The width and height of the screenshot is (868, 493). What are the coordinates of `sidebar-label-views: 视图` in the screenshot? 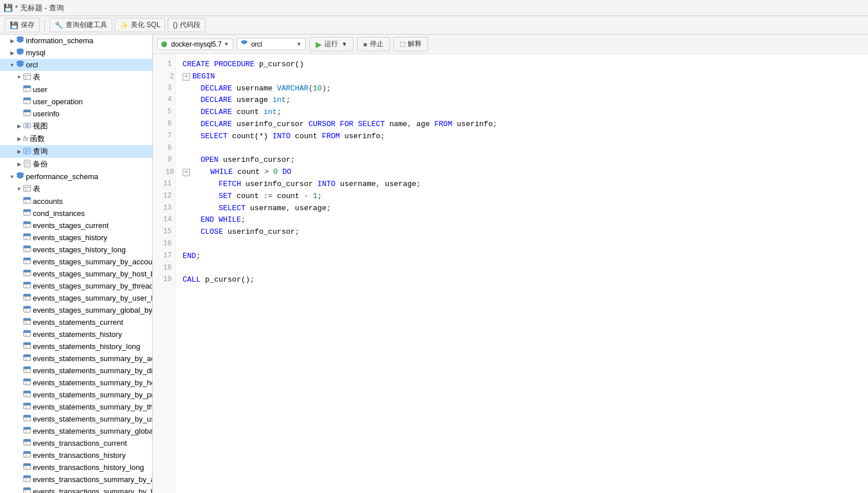 It's located at (40, 126).